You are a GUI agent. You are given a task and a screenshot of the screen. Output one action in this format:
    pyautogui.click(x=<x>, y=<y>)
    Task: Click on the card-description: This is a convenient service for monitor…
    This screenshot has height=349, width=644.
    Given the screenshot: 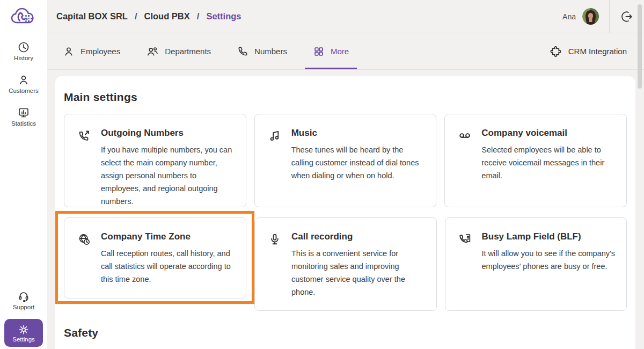 What is the action you would take?
    pyautogui.click(x=359, y=273)
    